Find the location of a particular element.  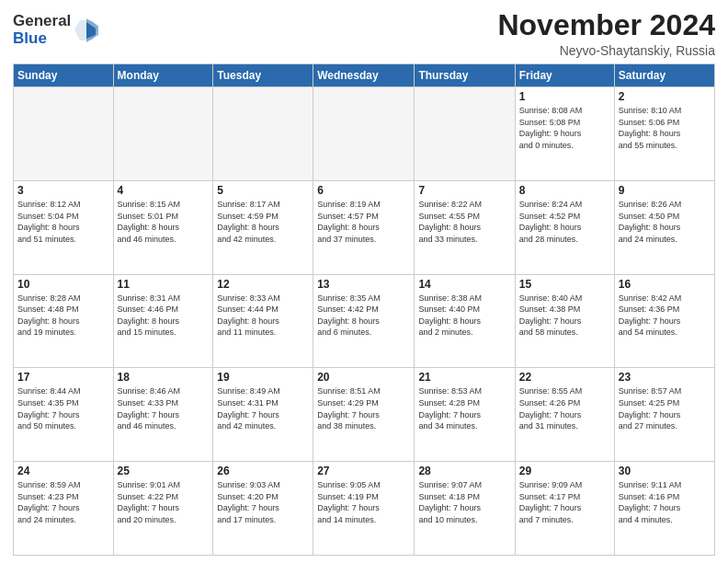

day-info: Sunrise: 8:55 AM Sunset: 4:26 PM Dayligh… is located at coordinates (564, 408).